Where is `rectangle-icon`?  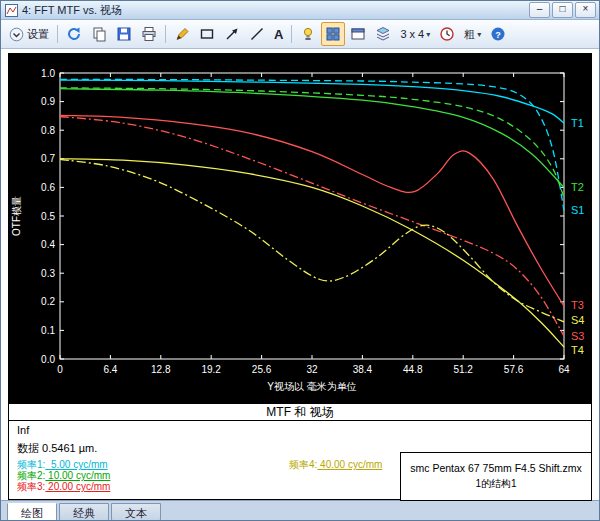 rectangle-icon is located at coordinates (207, 34).